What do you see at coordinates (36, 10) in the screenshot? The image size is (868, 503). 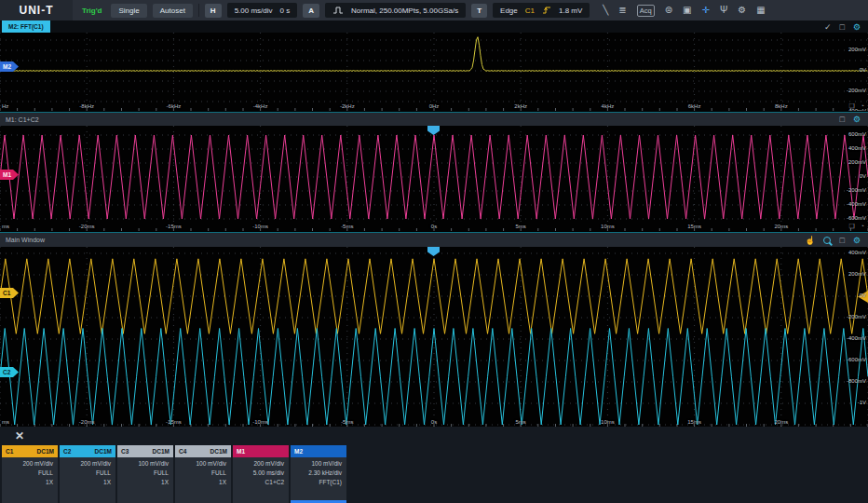 I see `uni-t-logo: UNI-T` at bounding box center [36, 10].